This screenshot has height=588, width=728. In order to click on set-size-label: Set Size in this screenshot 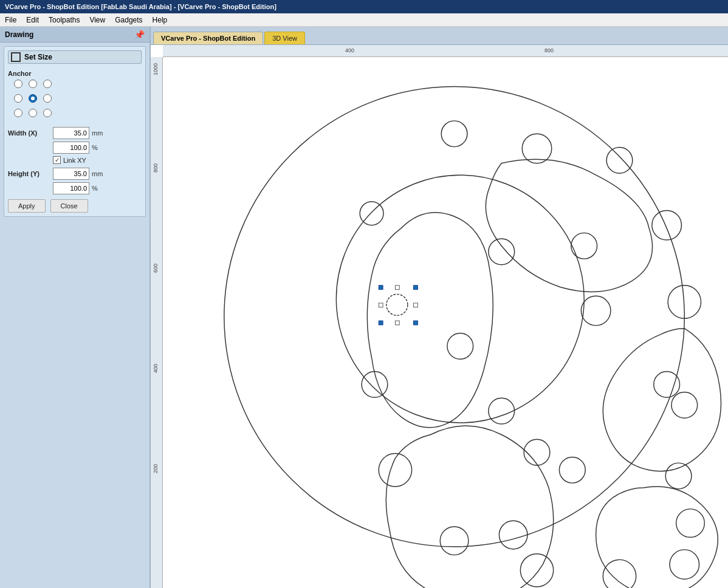, I will do `click(38, 57)`.